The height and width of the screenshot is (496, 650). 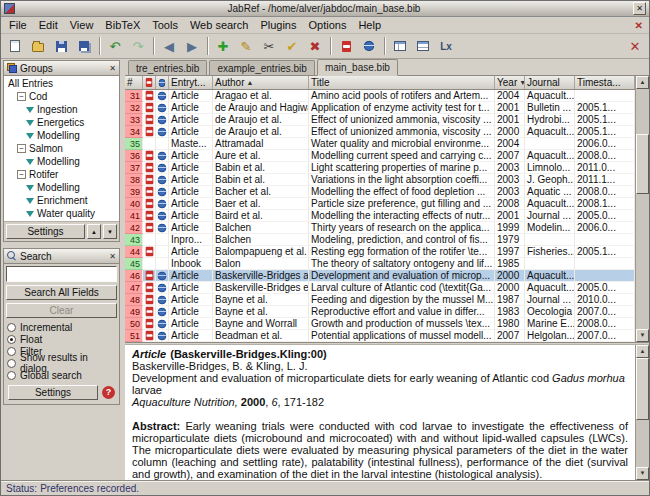 What do you see at coordinates (642, 389) in the screenshot?
I see `preview-scroll-thumb` at bounding box center [642, 389].